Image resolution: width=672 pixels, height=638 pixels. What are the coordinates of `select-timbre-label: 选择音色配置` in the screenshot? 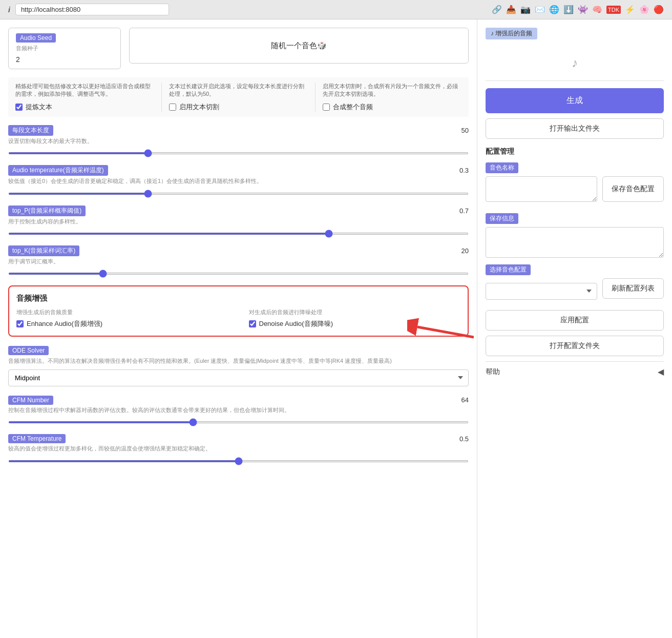 It's located at (508, 270).